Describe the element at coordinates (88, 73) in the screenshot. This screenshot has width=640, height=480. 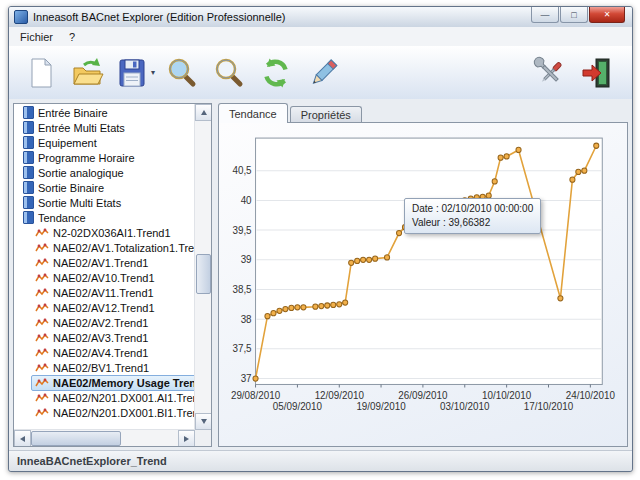
I see `open-button` at that location.